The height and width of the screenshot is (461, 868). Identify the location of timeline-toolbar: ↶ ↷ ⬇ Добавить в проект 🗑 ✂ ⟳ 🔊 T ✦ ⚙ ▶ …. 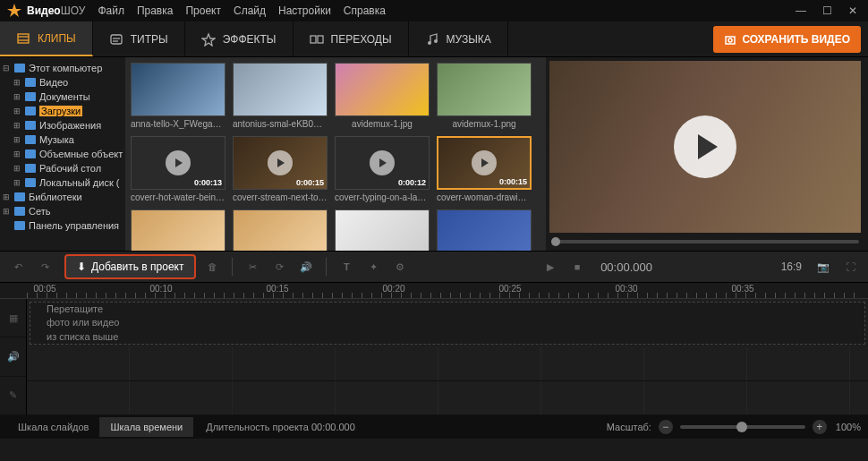
(434, 267).